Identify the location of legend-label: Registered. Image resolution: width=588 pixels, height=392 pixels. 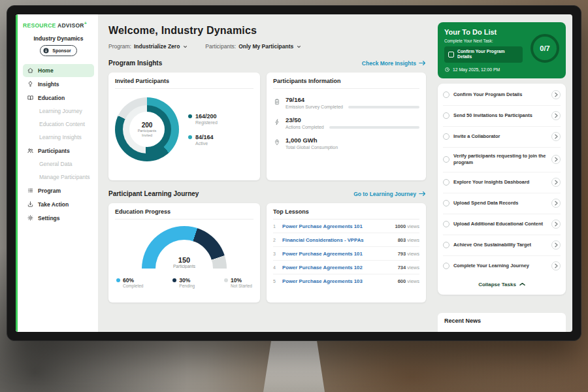
(206, 123).